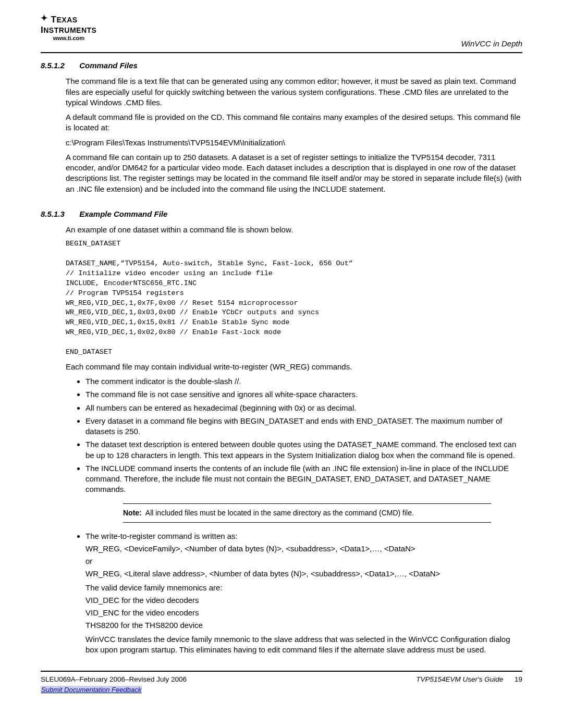 This screenshot has width=563, height=728. What do you see at coordinates (108, 66) in the screenshot?
I see `section-title: Command Files` at bounding box center [108, 66].